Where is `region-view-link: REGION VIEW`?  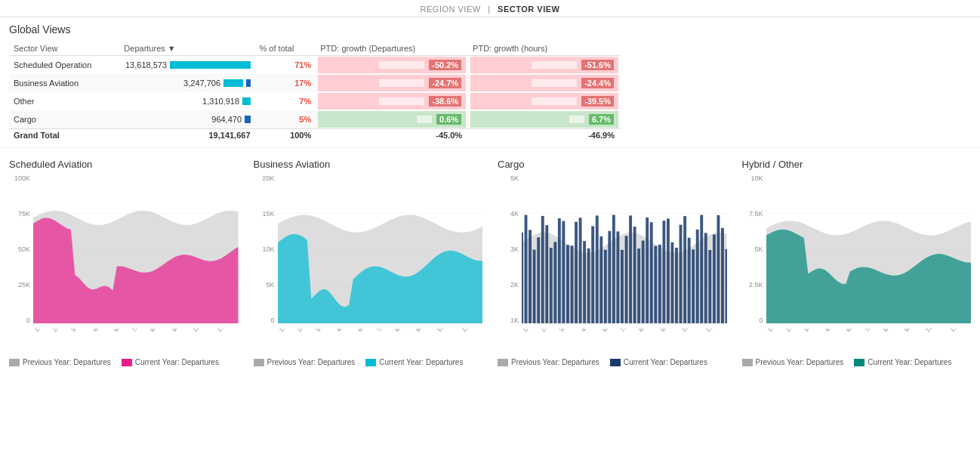 region-view-link: REGION VIEW is located at coordinates (451, 9).